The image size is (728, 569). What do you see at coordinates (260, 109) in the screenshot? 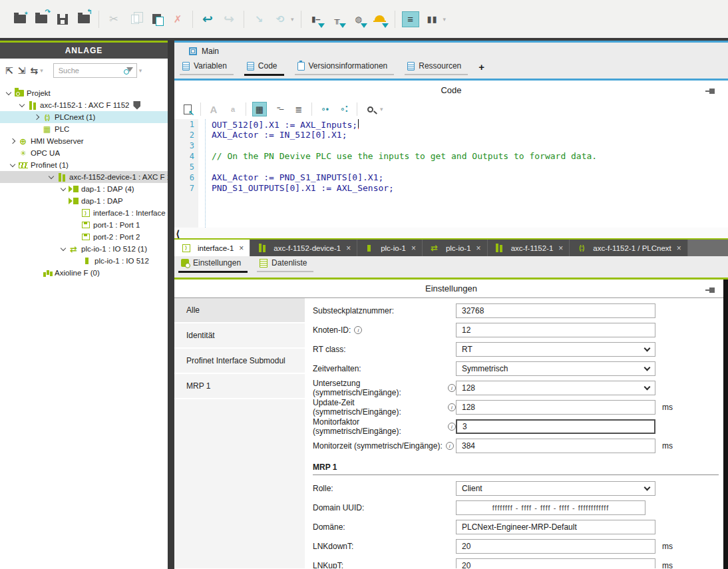
I see `grid-view-icon` at bounding box center [260, 109].